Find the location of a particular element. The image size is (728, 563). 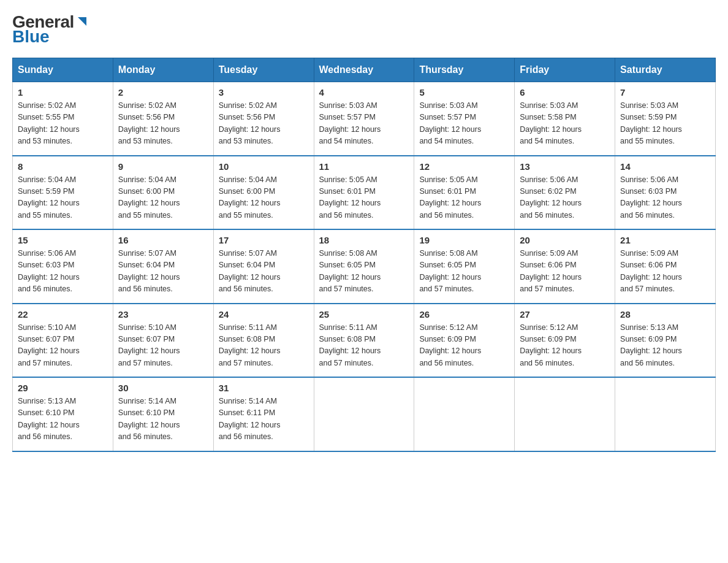

calendar-cell: 21 Sunrise: 5:09 AMSunset: 6:06 PMDaylig… is located at coordinates (665, 266).